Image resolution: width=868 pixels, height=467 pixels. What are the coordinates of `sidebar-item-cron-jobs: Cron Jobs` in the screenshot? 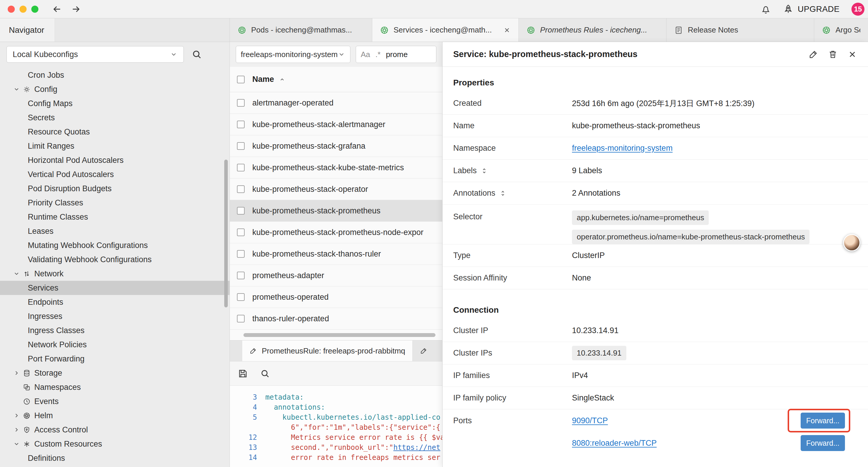 It's located at (115, 75).